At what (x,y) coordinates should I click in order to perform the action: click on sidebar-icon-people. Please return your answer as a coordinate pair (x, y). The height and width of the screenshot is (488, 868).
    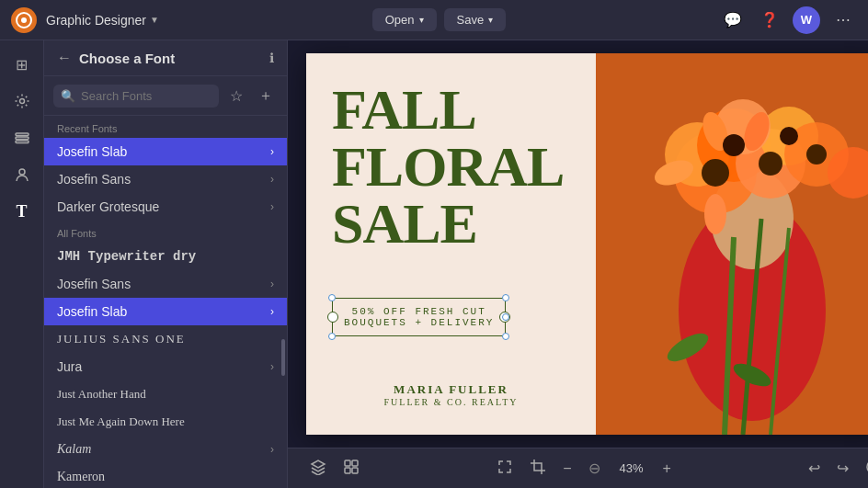
    Looking at the image, I should click on (22, 175).